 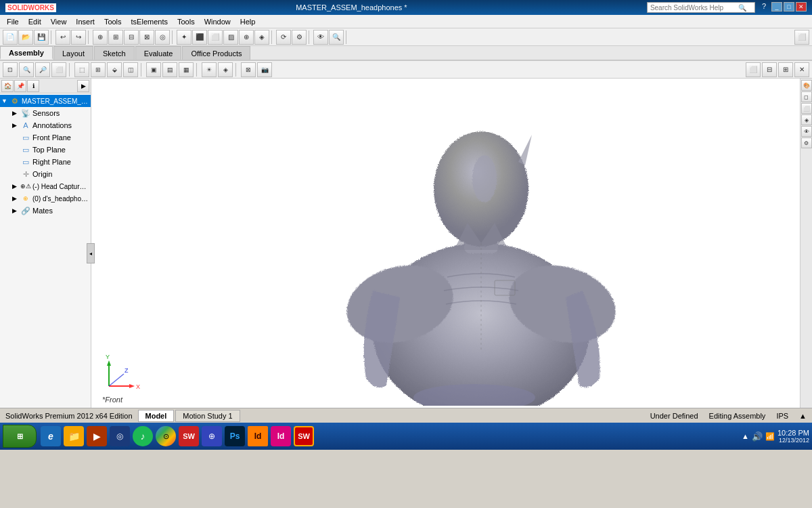 What do you see at coordinates (150, 22) in the screenshot?
I see `menu-tselements: tsElements` at bounding box center [150, 22].